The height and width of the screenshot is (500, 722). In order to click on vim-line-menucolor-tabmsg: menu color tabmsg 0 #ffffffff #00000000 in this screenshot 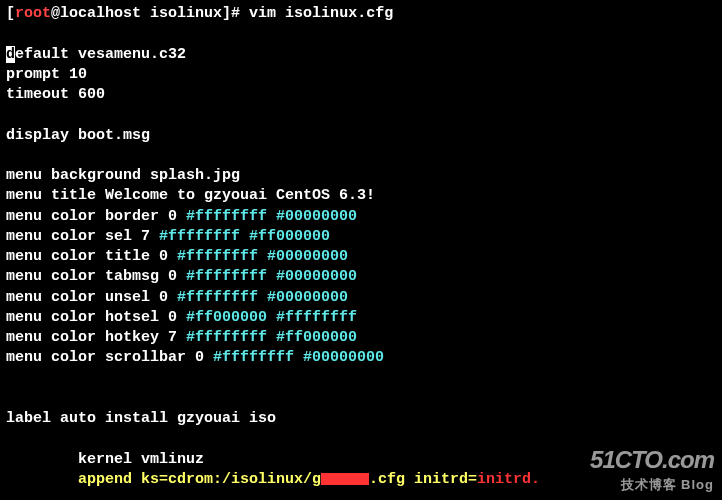, I will do `click(361, 277)`.